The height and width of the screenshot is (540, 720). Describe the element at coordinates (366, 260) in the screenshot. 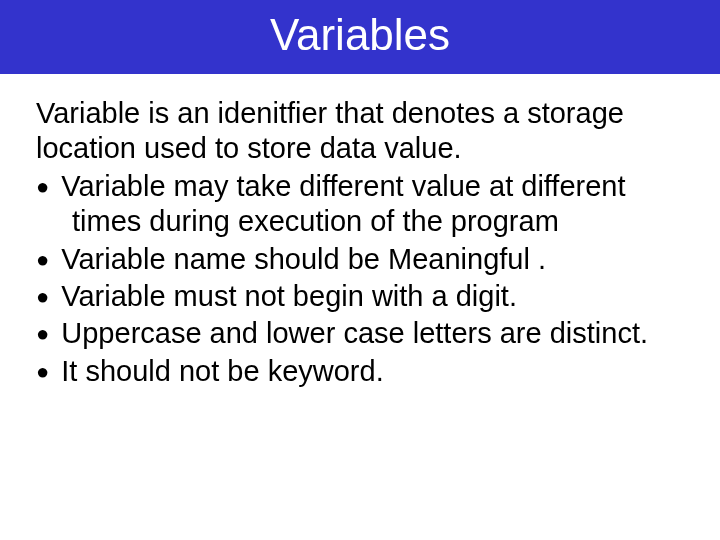

I see `list-item: Variable name should be Meaningful .` at that location.